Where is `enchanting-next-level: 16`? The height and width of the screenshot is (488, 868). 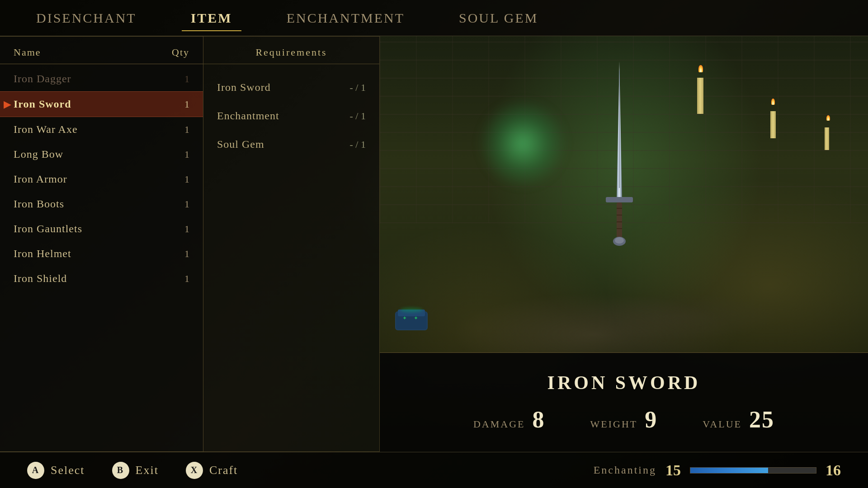
enchanting-next-level: 16 is located at coordinates (833, 470).